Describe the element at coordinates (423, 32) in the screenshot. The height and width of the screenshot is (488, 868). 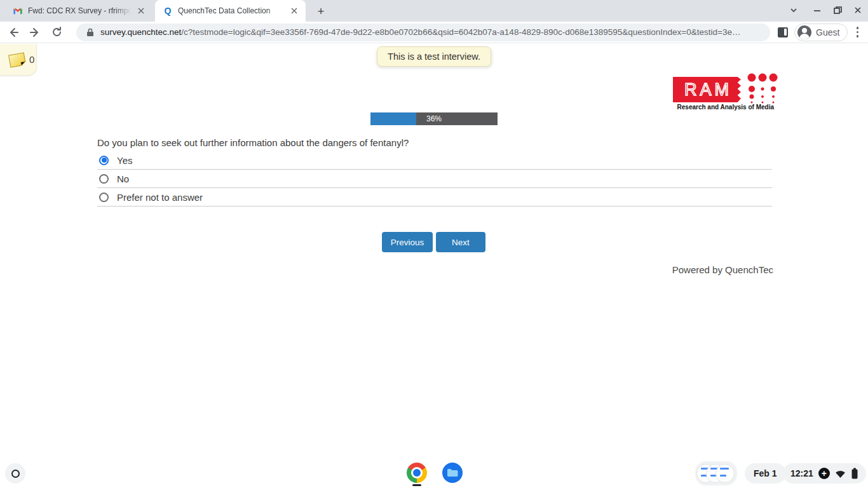
I see `address-bar: survey.quenchtec.net/c?testmode=logic&qi…` at that location.